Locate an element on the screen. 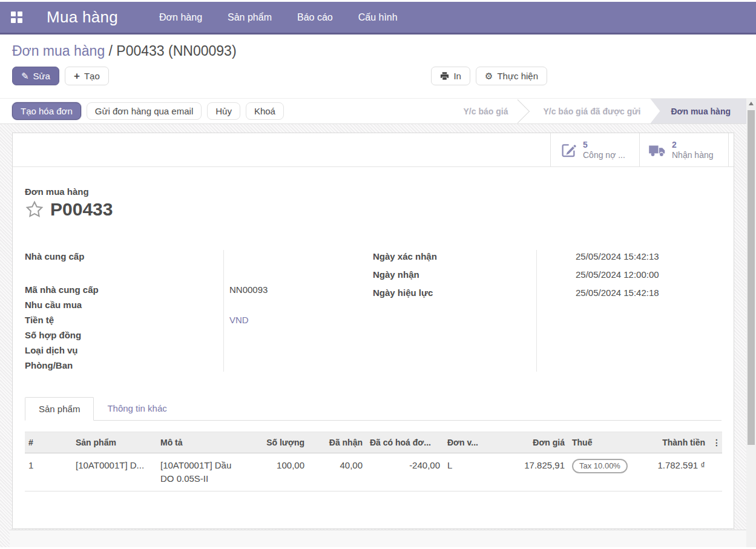  cell-product: [10AT0001T] D... is located at coordinates (114, 472).